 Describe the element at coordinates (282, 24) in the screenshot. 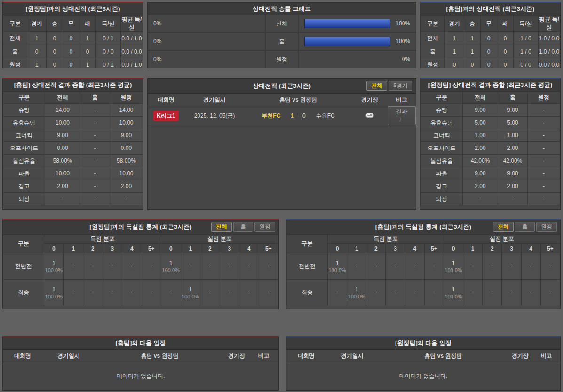

I see `graph-row: 0%전체100%` at that location.